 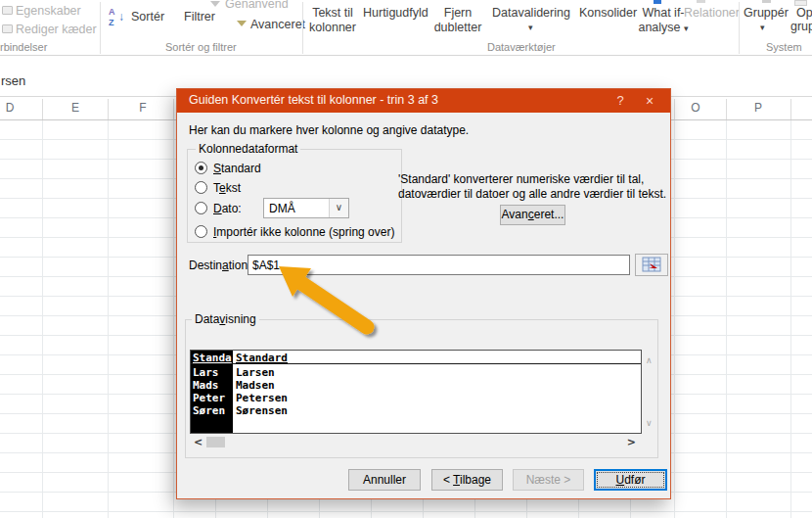 I want to click on chevron-down-icon: ∨, so click(x=338, y=208).